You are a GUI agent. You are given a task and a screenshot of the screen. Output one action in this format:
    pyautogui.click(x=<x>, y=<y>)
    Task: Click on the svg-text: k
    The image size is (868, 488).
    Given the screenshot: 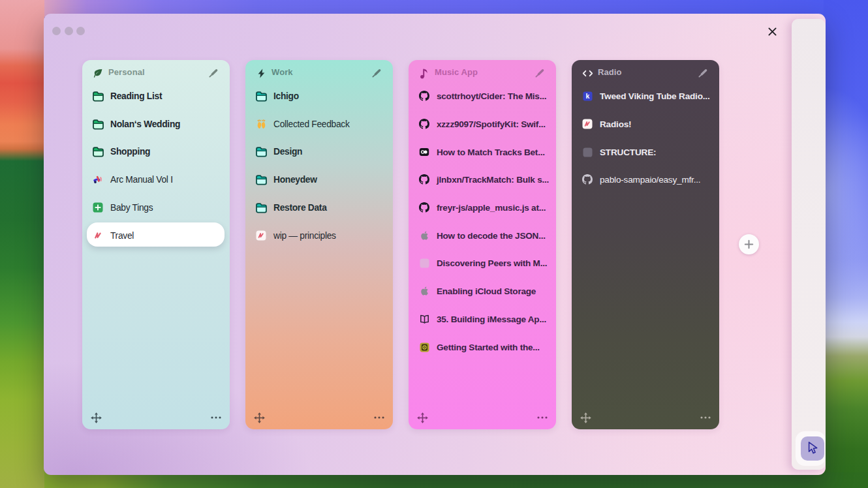 What is the action you would take?
    pyautogui.click(x=587, y=96)
    